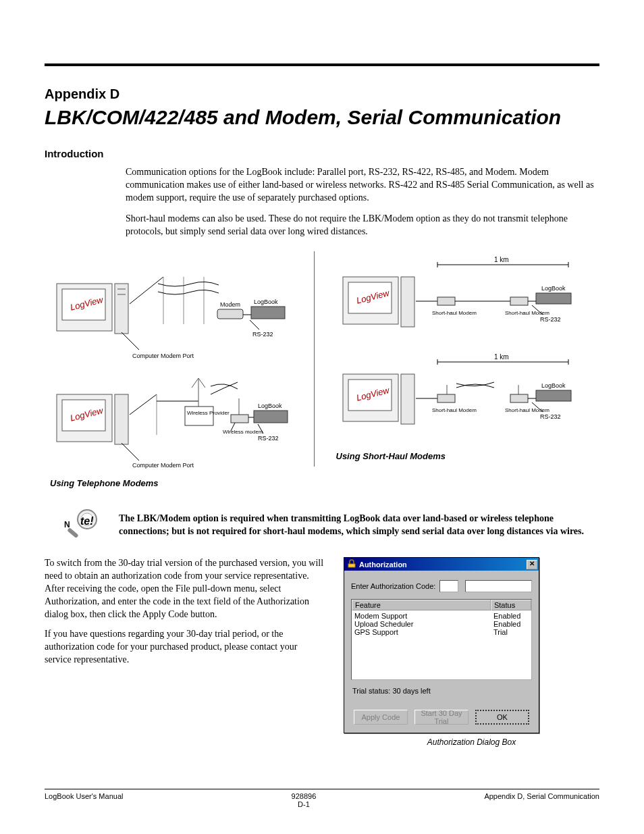  Describe the element at coordinates (441, 640) in the screenshot. I see `features-list-box: Feature Status Modem Support Enabled Upl…` at that location.